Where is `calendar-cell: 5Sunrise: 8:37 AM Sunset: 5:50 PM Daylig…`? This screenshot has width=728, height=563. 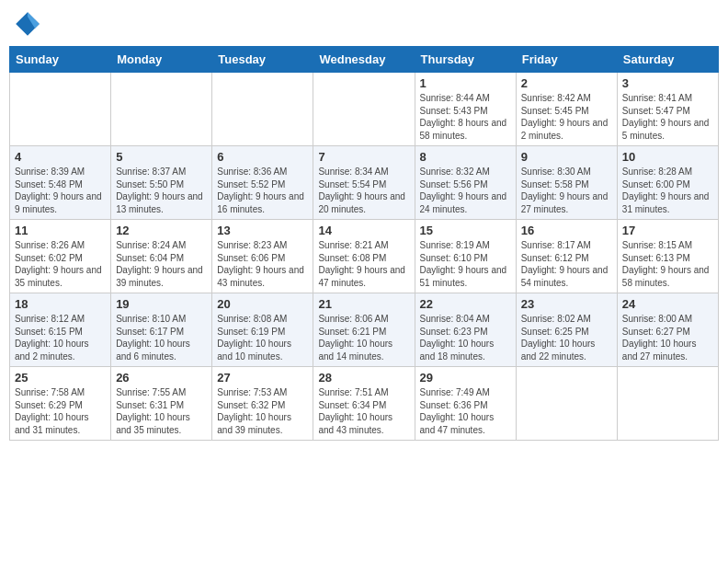 calendar-cell: 5Sunrise: 8:37 AM Sunset: 5:50 PM Daylig… is located at coordinates (162, 183).